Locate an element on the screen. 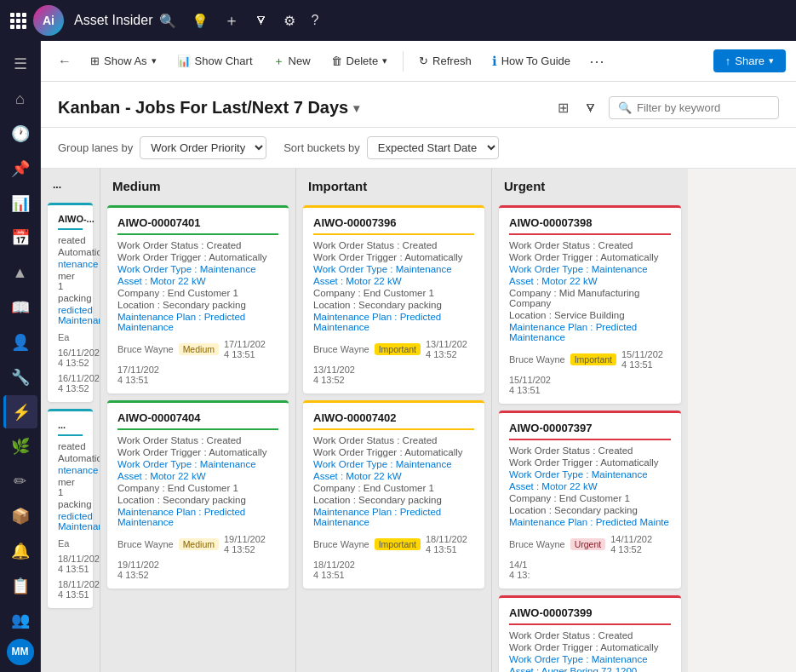 This screenshot has height=672, width=796. kanban-card: AIWO-...reatedAutomaticallyntenancemer 1… is located at coordinates (70, 302).